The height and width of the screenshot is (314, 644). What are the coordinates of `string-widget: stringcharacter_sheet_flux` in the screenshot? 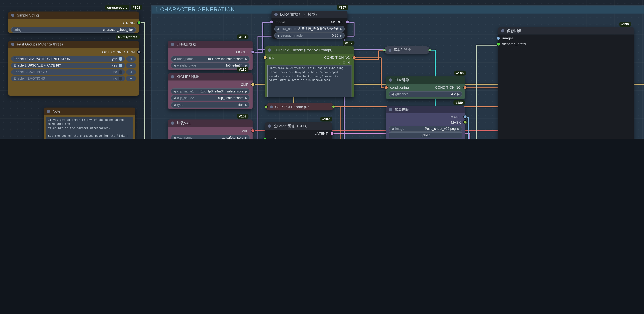 It's located at (74, 30).